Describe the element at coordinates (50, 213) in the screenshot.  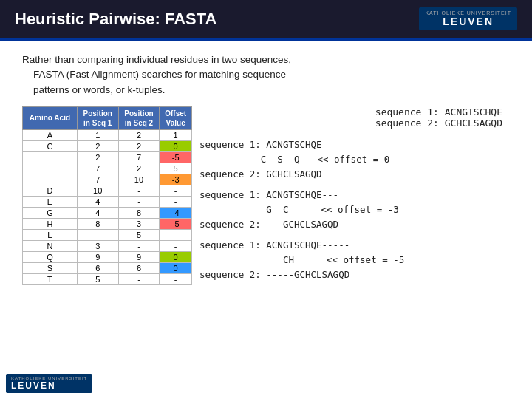
I see `table-cell-7-aa: G` at that location.